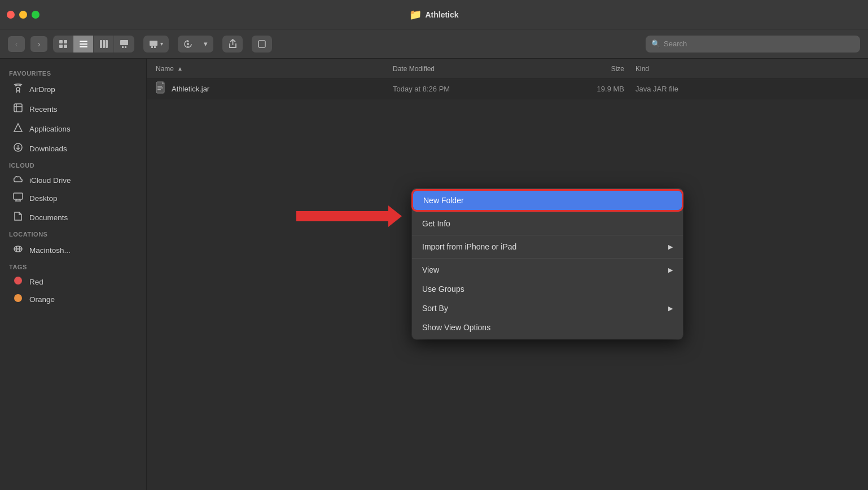  I want to click on window-title: Athletick, so click(441, 15).